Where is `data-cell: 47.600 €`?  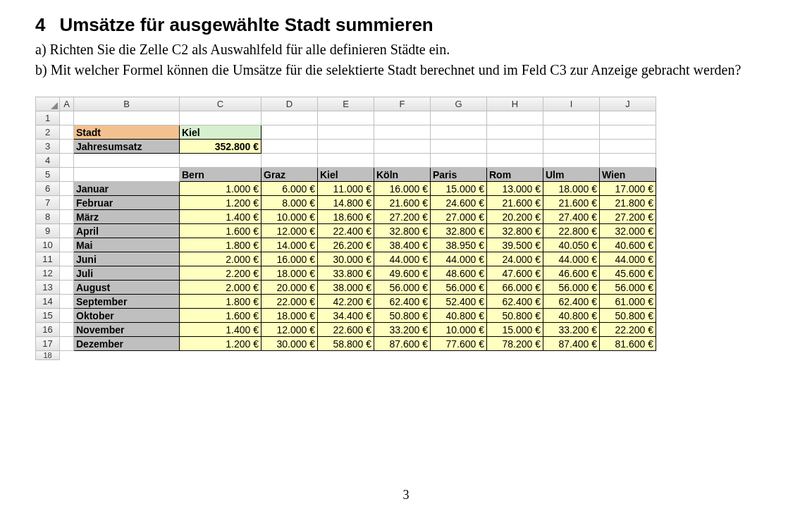 data-cell: 47.600 € is located at coordinates (515, 273).